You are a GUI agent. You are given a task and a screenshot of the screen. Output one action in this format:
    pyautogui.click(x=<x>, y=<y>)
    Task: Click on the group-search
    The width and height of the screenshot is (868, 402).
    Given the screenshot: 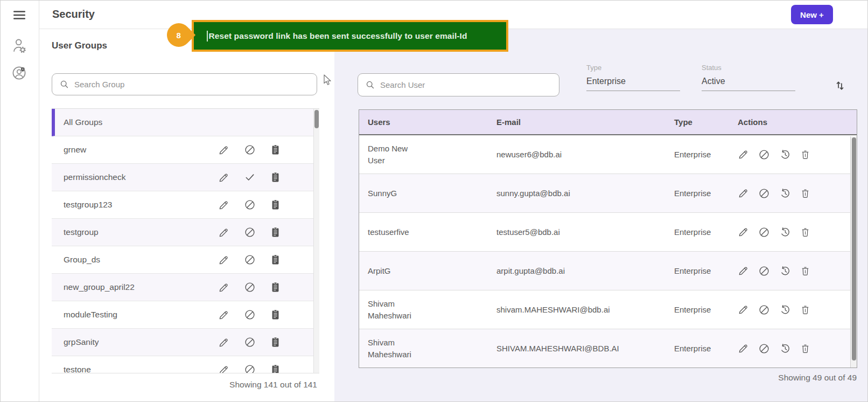 What is the action you would take?
    pyautogui.click(x=184, y=84)
    